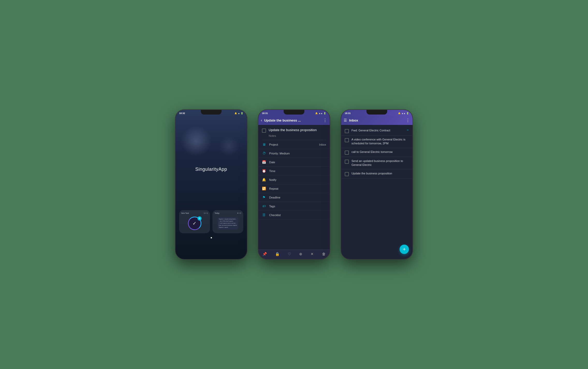 The image size is (588, 369). What do you see at coordinates (380, 163) in the screenshot?
I see `inbox-item-text-4: Send an updated business proposition to …` at bounding box center [380, 163].